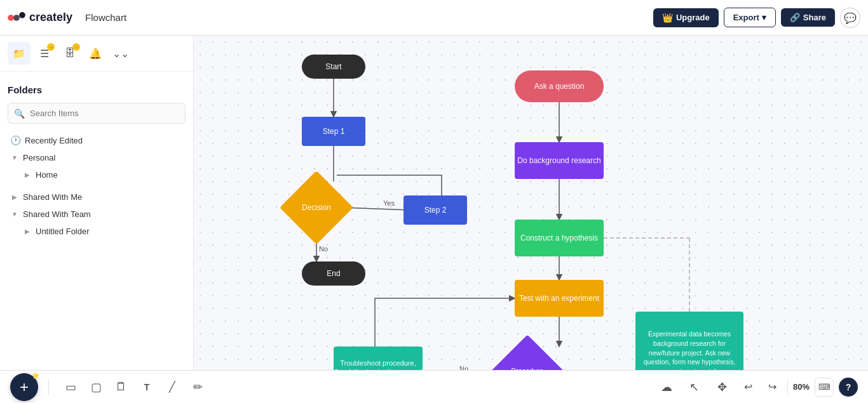  What do you see at coordinates (97, 53) in the screenshot?
I see `sidebar-icon-row: 📁 ☰ 👑 🗄 👑 🔔 ⌄⌄` at bounding box center [97, 53].